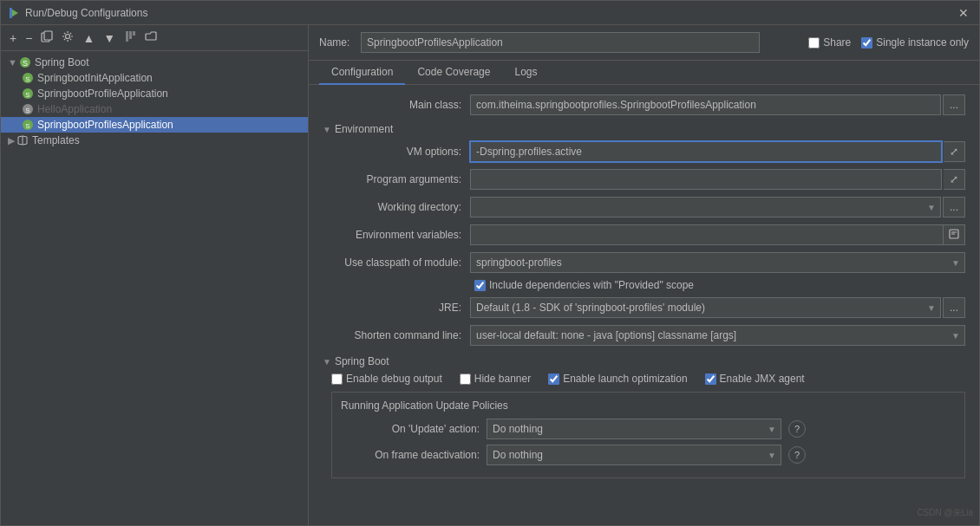 The image size is (980, 526). What do you see at coordinates (644, 179) in the screenshot?
I see `program-args-row: Program arguments: ⤢` at bounding box center [644, 179].